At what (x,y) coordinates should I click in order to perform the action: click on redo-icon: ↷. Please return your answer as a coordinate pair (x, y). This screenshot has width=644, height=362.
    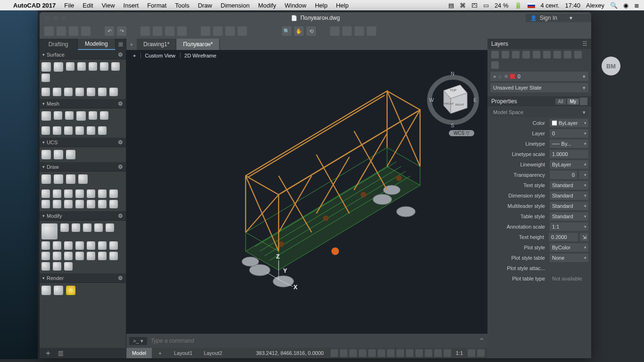
    Looking at the image, I should click on (122, 31).